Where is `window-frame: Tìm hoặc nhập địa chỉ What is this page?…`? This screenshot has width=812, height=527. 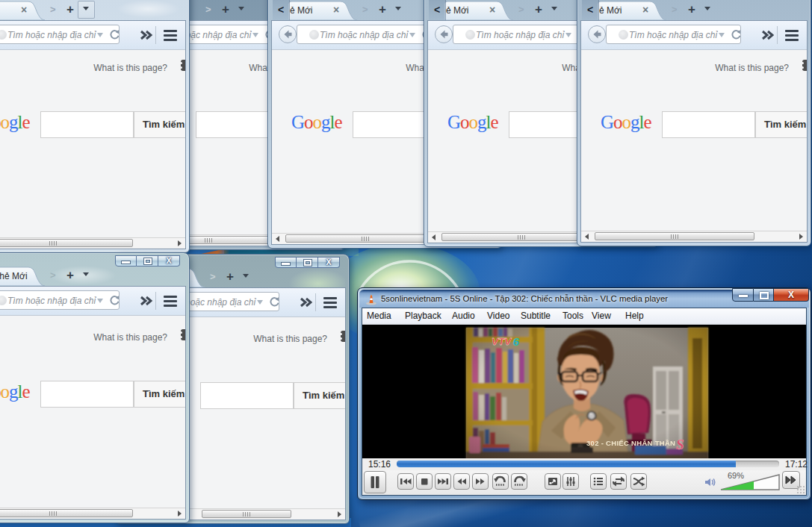
window-frame: Tìm hoặc nhập địa chỉ What is this page?… is located at coordinates (694, 131).